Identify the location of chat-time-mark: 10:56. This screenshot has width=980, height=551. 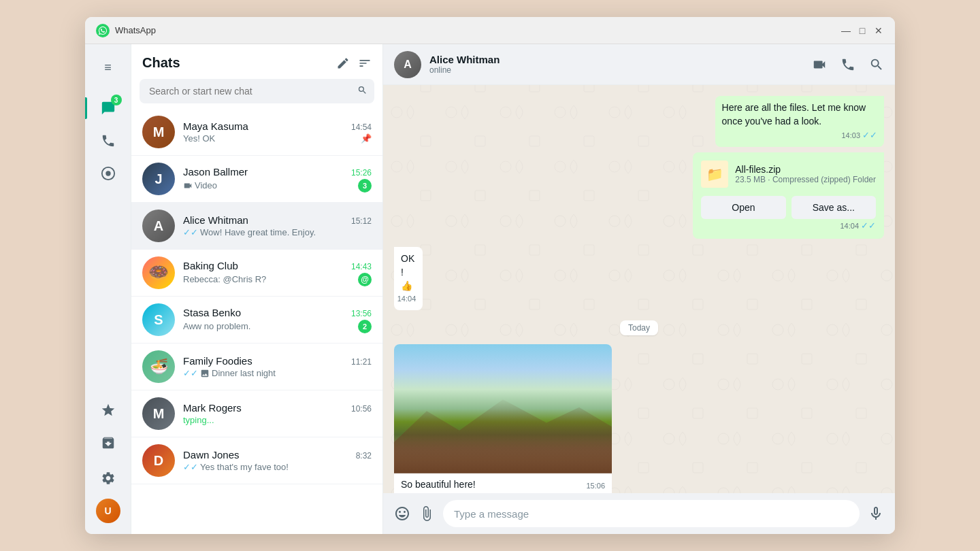
(361, 409).